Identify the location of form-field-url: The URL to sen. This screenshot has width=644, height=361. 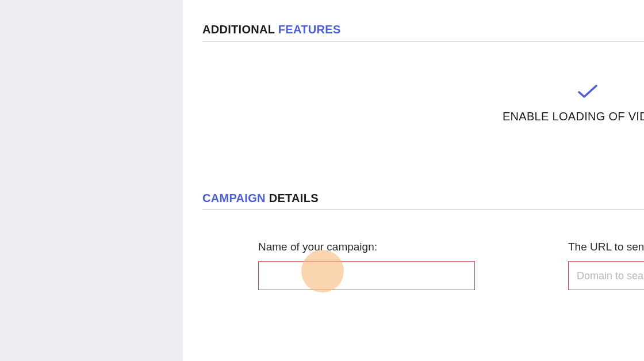
(606, 265).